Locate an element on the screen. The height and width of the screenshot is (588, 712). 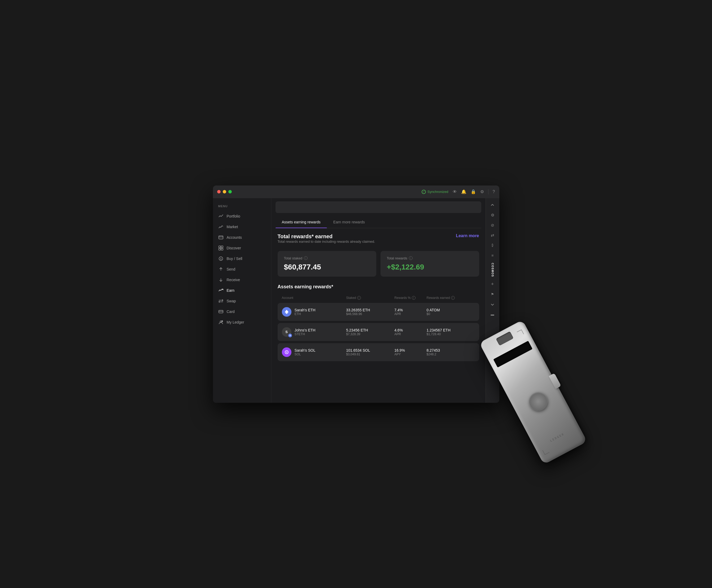
gear-icon: ⚙ is located at coordinates (482, 192).